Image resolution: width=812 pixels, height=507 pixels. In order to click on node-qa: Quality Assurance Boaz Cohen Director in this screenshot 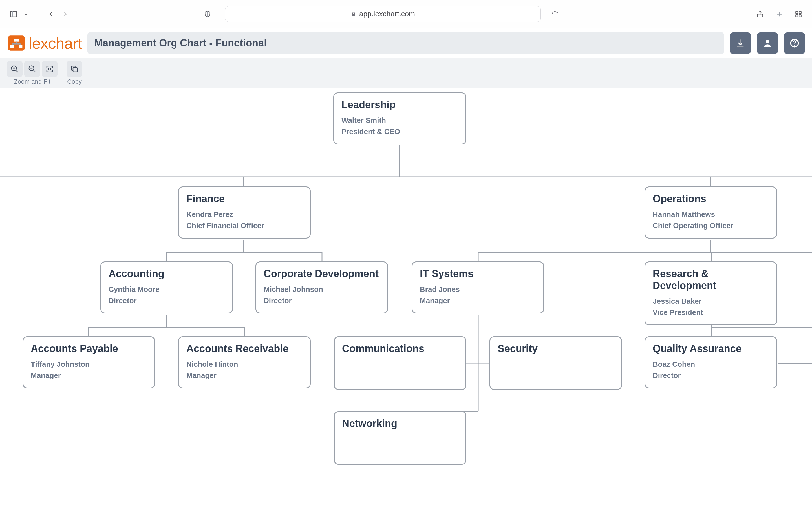, I will do `click(711, 362)`.